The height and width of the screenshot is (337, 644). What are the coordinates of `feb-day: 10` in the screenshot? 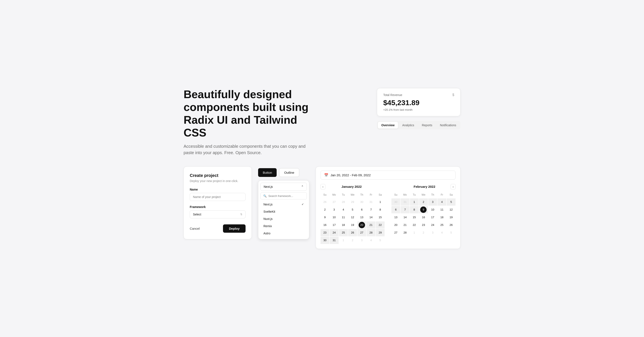 It's located at (432, 210).